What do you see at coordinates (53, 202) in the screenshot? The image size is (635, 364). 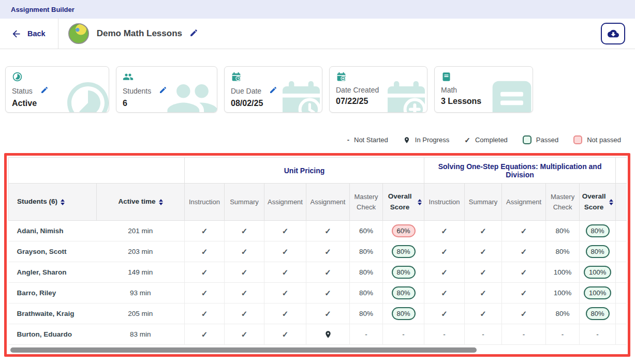 I see `column-header-students-6-: Students (6)` at bounding box center [53, 202].